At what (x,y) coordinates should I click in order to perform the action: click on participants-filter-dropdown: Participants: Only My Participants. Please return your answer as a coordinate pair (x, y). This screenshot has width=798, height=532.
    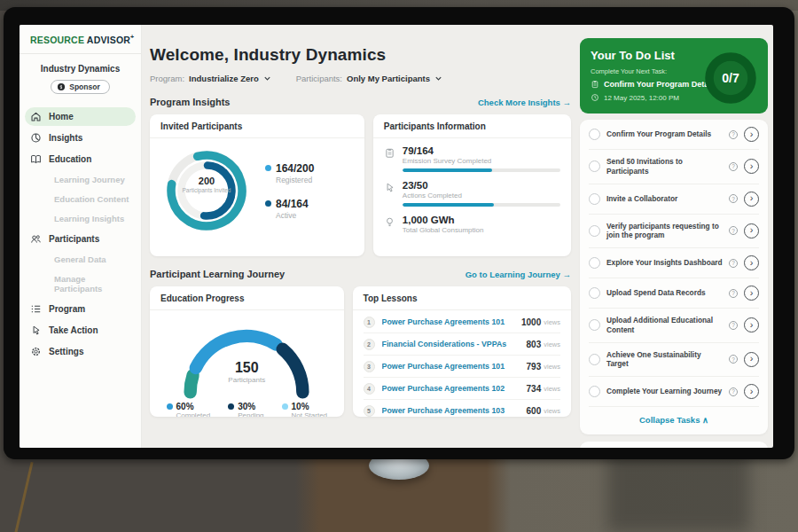
    Looking at the image, I should click on (369, 78).